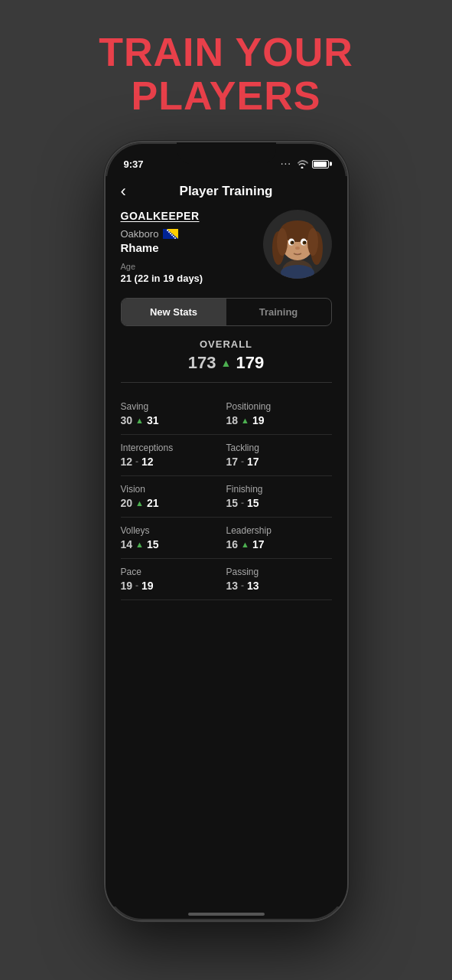 The height and width of the screenshot is (980, 452). I want to click on overall-section: OVERALL 173 ▲ 179, so click(226, 361).